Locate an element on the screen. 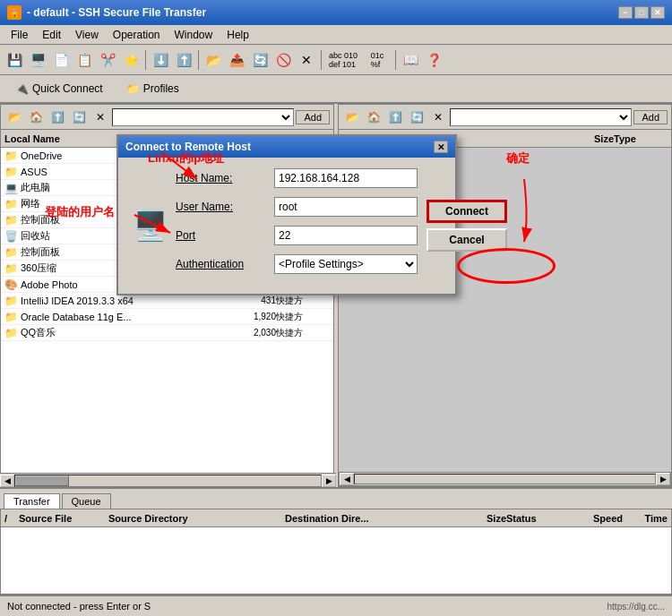 This screenshot has width=672, height=616. toolbar-cut: ✂️ is located at coordinates (108, 60).